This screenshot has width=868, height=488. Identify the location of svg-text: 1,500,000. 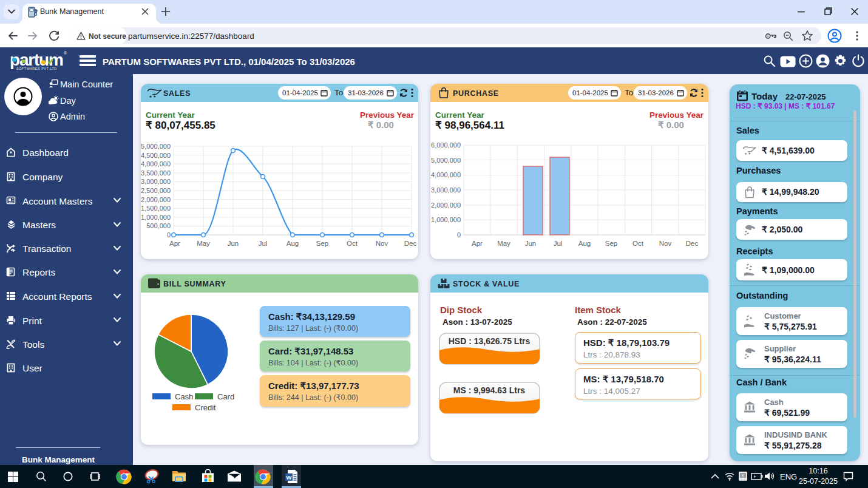
(155, 208).